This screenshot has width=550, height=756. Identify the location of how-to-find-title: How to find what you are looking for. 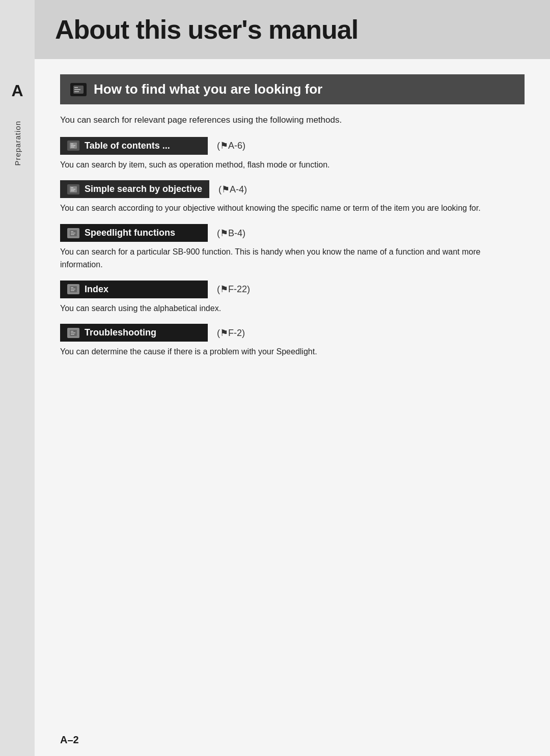
(208, 90).